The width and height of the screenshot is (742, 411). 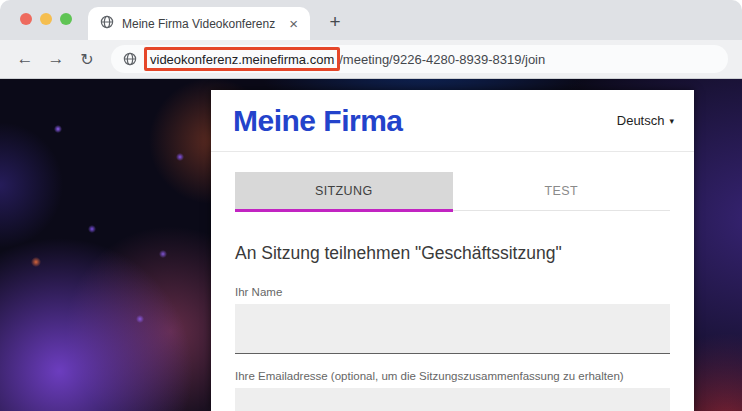 What do you see at coordinates (335, 22) in the screenshot?
I see `new-tab-button: +` at bounding box center [335, 22].